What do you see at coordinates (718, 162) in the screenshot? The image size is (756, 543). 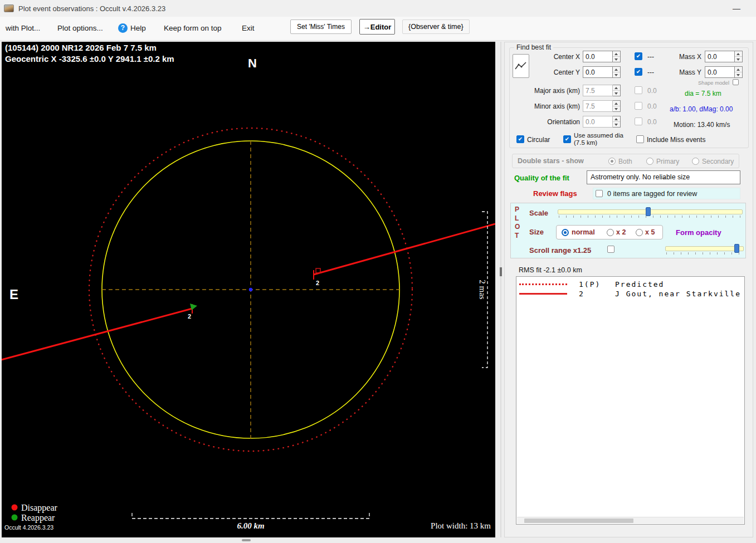 I see `double-stars-secondary-label: Secondary` at bounding box center [718, 162].